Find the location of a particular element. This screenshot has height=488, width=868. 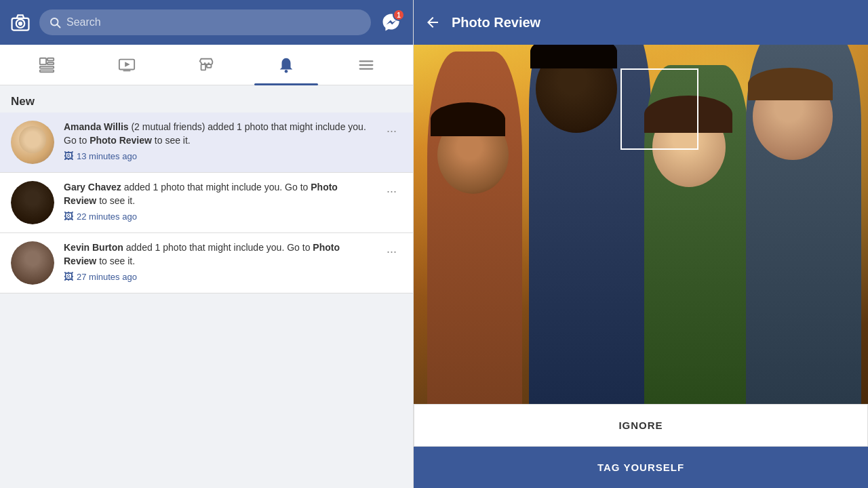

new-section-label: New is located at coordinates (206, 99).